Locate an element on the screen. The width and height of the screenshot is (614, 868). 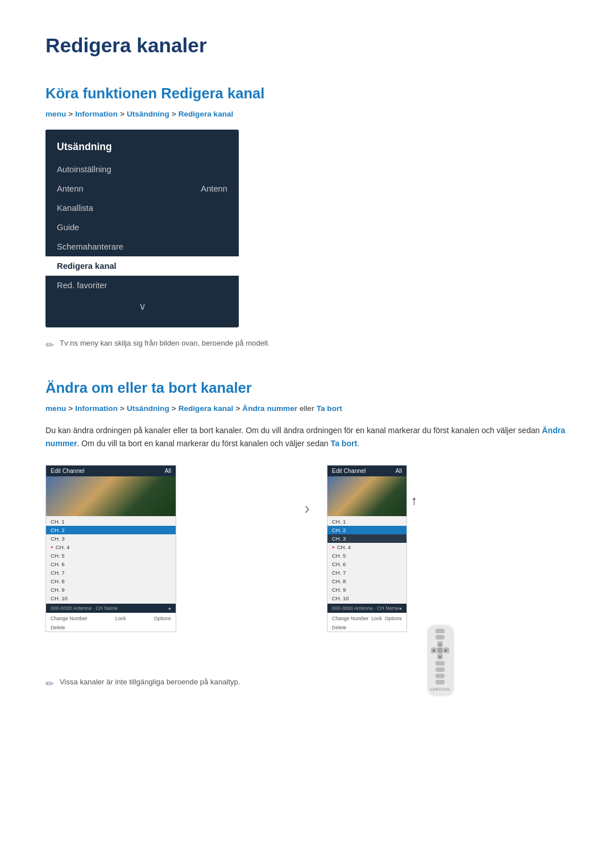
ec-ch-item-2: CH. 1 is located at coordinates (367, 522).